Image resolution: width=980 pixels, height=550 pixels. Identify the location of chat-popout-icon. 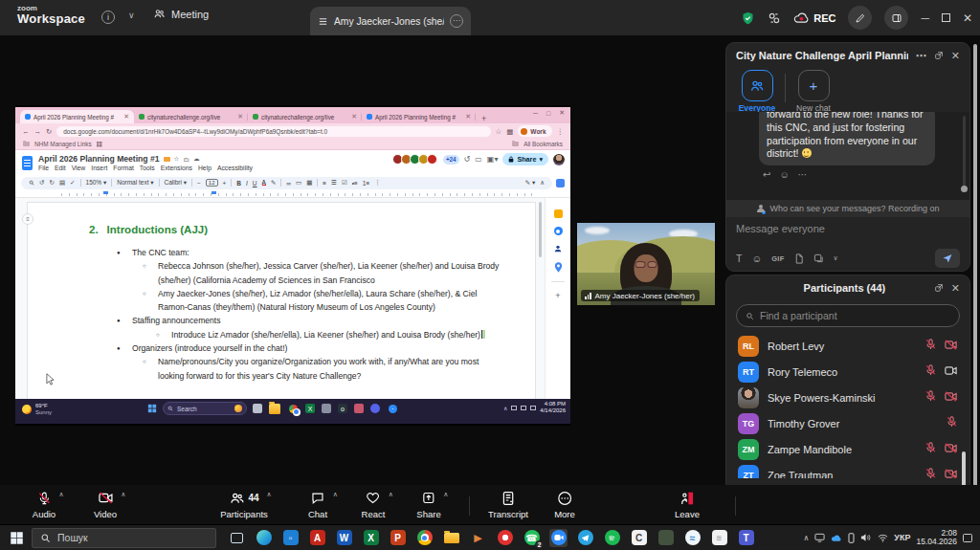
(939, 55).